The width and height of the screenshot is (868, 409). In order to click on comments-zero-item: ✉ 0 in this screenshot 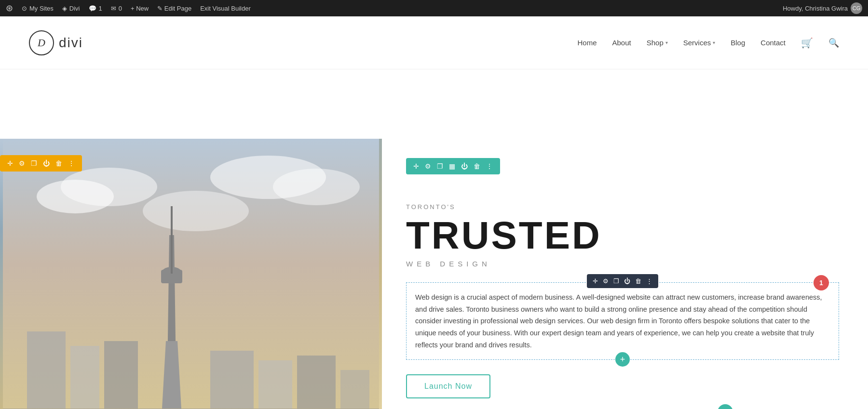, I will do `click(117, 9)`.